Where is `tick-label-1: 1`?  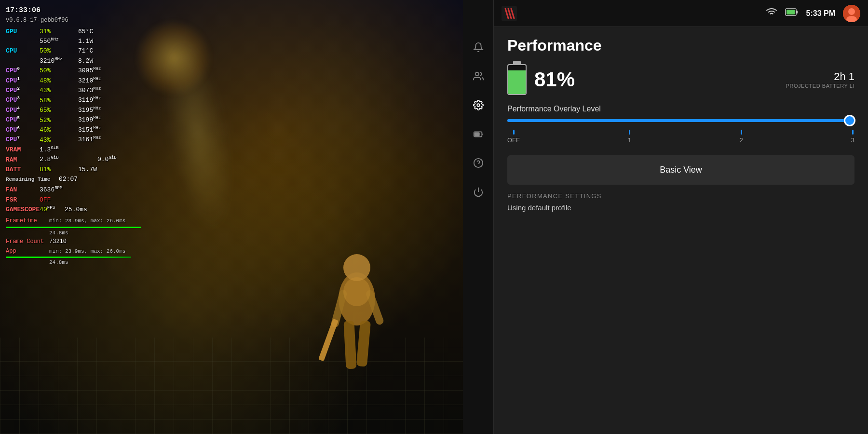
tick-label-1: 1 is located at coordinates (630, 140).